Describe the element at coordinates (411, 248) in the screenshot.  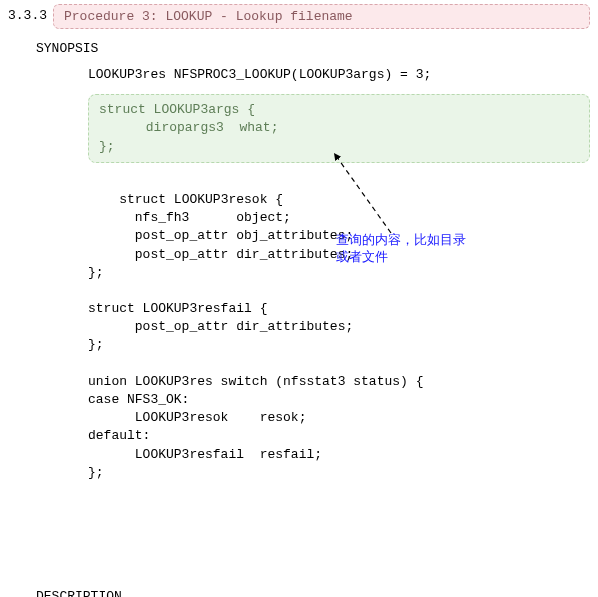
I see `annotation-text: 查询的内容，比如目录 或者文件` at that location.